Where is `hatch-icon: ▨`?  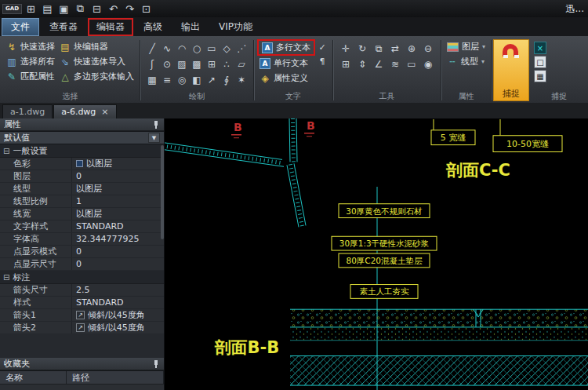
hatch-icon: ▨ is located at coordinates (182, 64).